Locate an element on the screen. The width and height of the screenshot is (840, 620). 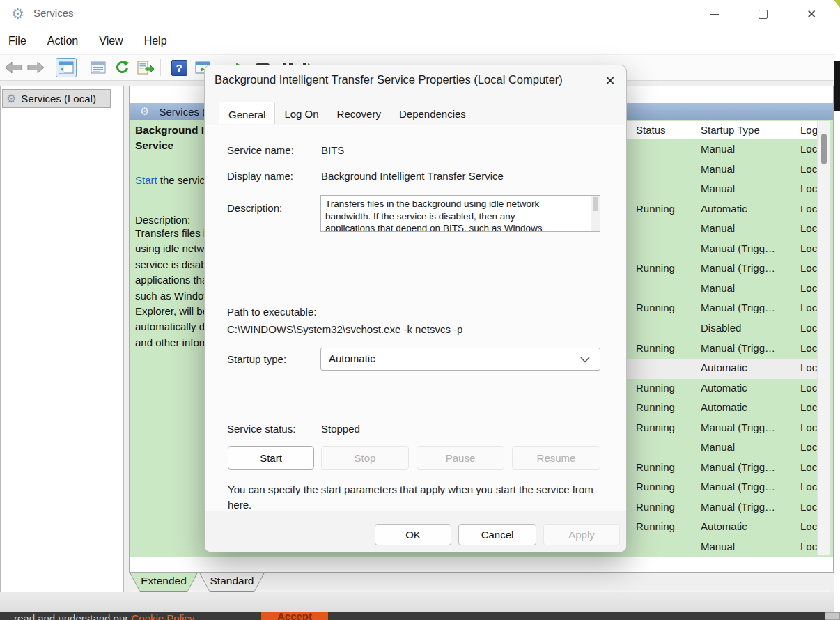
service-name-label: Service name: is located at coordinates (260, 150).